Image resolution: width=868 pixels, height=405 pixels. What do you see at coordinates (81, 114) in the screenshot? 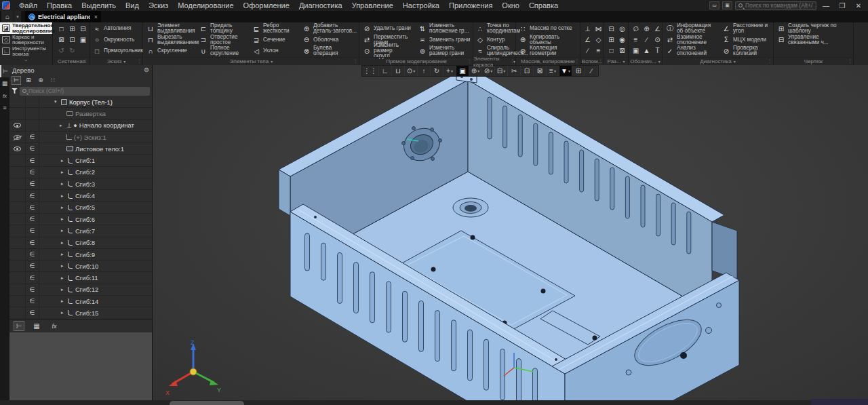
I see `tree-row-flat-pattern: Развертка` at bounding box center [81, 114].